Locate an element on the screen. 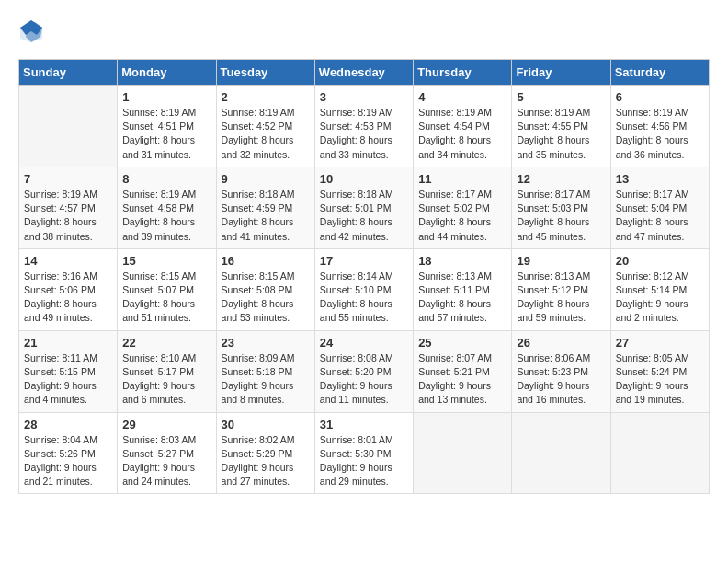  calendar-cell: 19Sunrise: 8:13 AM Sunset: 5:12 PM Dayli… is located at coordinates (561, 289).